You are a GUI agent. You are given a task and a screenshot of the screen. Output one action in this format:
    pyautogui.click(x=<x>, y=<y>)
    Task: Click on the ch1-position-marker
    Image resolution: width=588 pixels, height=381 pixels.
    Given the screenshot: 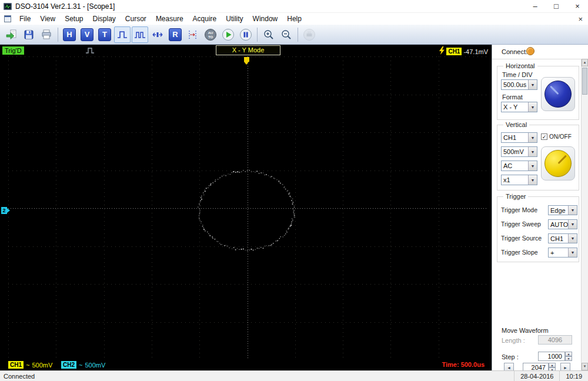 What is the action you would take?
    pyautogui.click(x=247, y=59)
    